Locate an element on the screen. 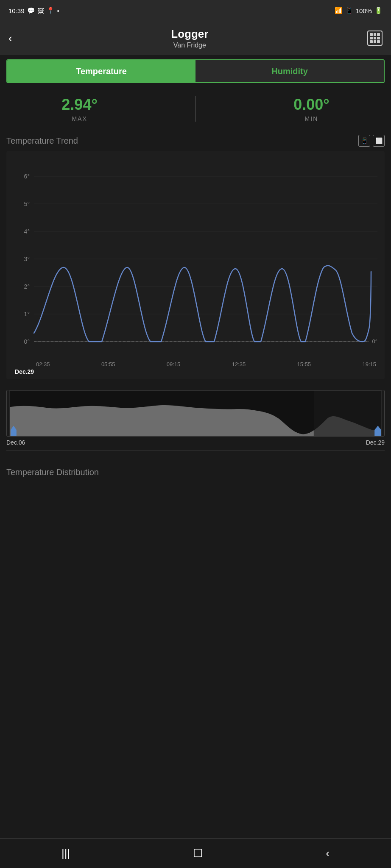  max-label: MAX is located at coordinates (79, 119).